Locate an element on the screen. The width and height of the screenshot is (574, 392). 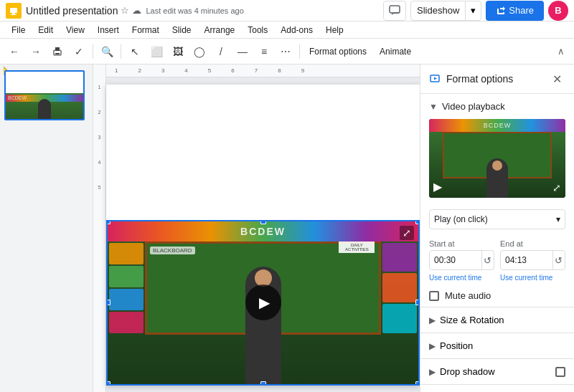
ruler-tick: 9 is located at coordinates (303, 70).